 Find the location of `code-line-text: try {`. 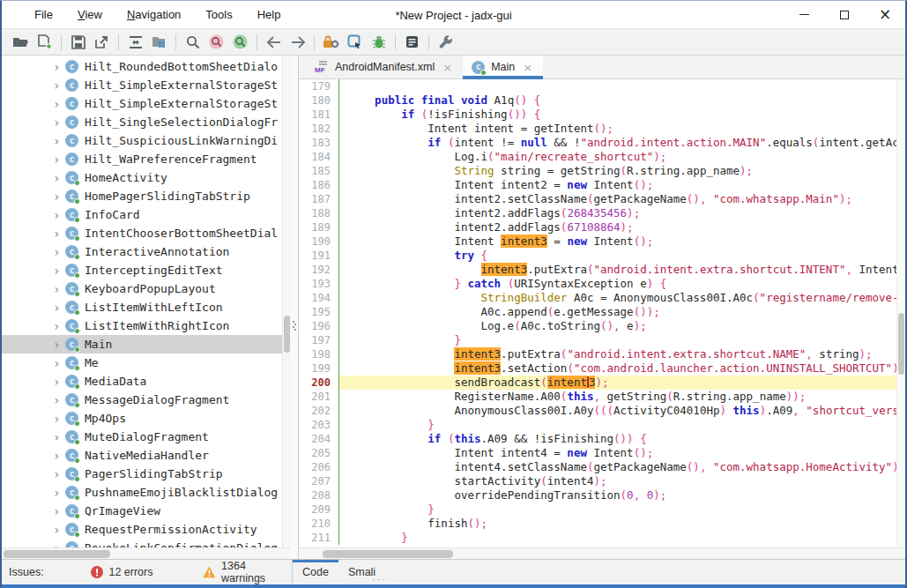

code-line-text: try { is located at coordinates (618, 256).